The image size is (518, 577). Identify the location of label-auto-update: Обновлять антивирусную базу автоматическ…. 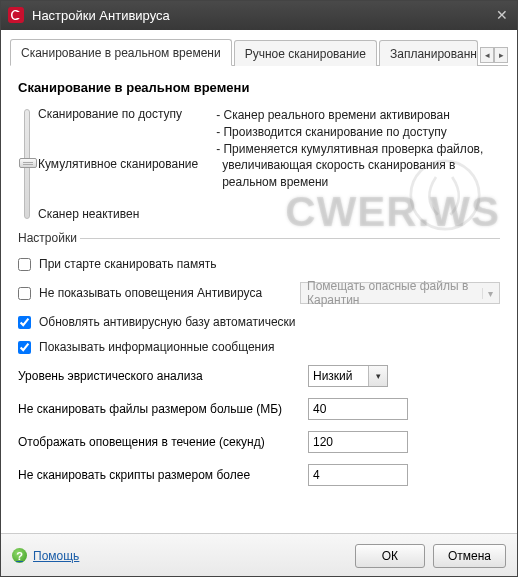
(168, 322).